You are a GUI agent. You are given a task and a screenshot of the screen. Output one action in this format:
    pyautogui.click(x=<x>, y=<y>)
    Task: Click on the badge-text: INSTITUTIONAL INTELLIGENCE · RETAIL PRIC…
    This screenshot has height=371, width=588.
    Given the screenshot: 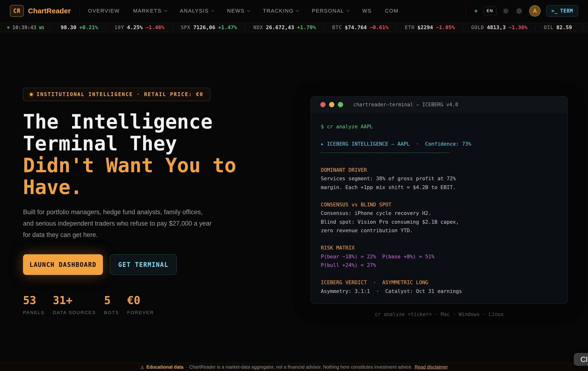 What is the action you would take?
    pyautogui.click(x=120, y=94)
    